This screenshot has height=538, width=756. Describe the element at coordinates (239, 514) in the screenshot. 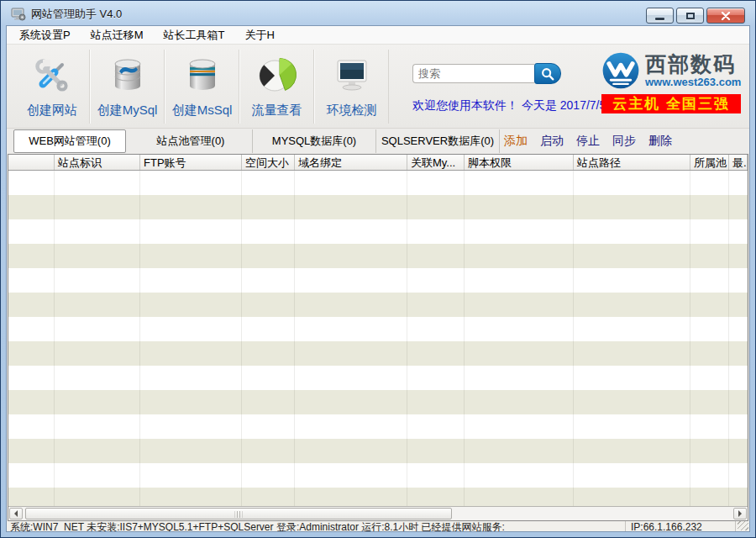

I see `scrollbar-thumb` at that location.